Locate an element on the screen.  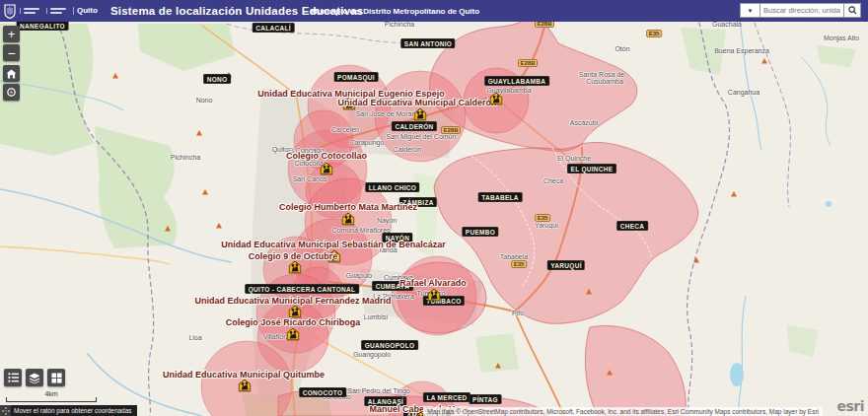
scale-line is located at coordinates (51, 400).